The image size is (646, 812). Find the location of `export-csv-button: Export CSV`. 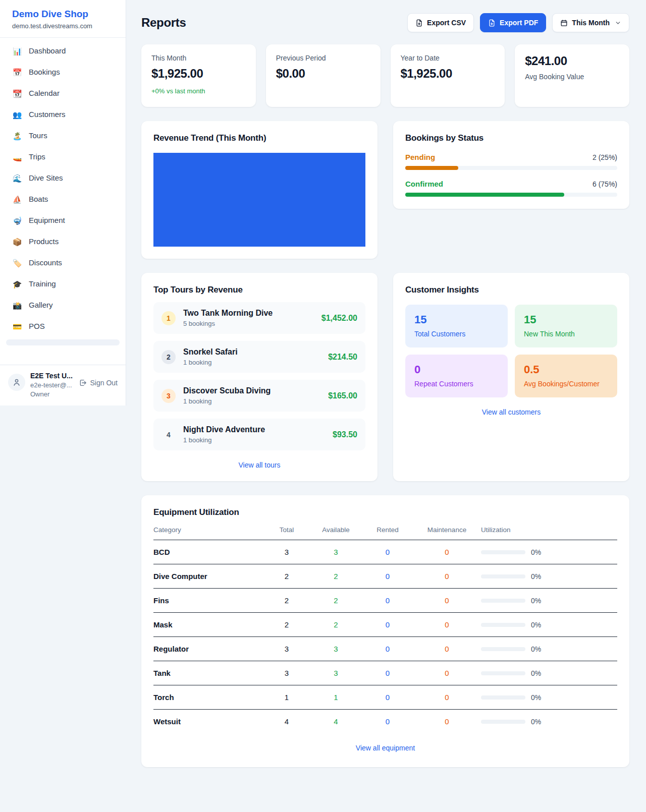

export-csv-button: Export CSV is located at coordinates (441, 23).